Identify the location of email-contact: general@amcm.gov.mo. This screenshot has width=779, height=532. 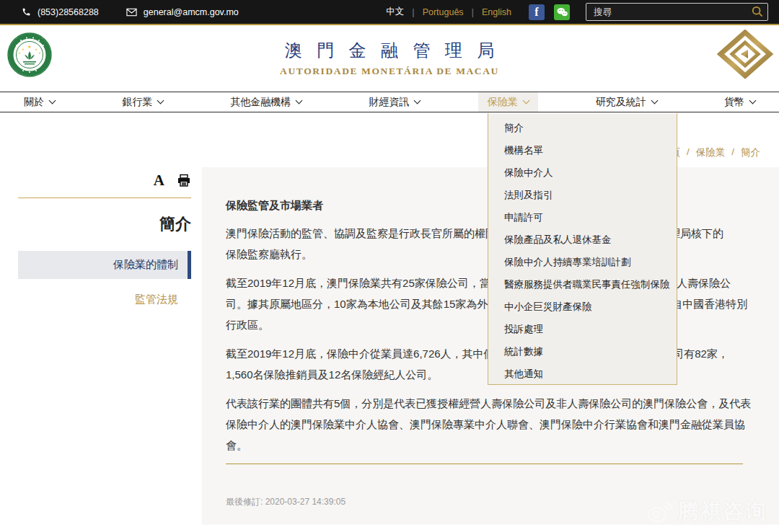
(182, 12).